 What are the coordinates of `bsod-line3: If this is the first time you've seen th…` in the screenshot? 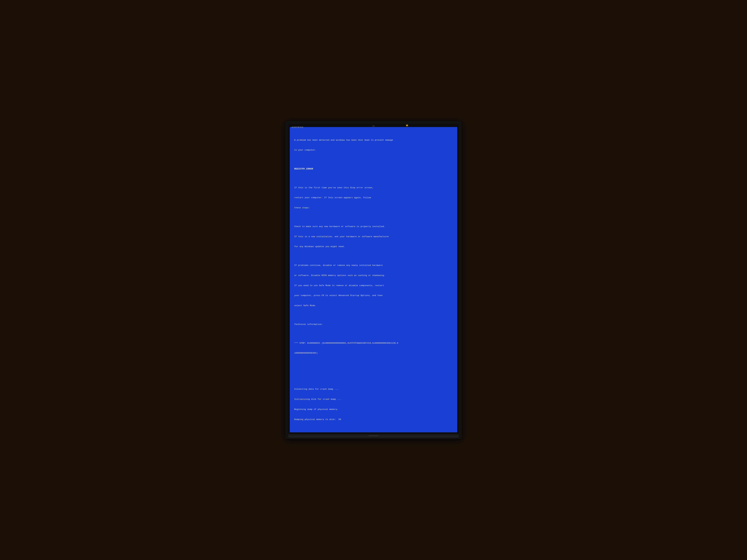 It's located at (374, 188).